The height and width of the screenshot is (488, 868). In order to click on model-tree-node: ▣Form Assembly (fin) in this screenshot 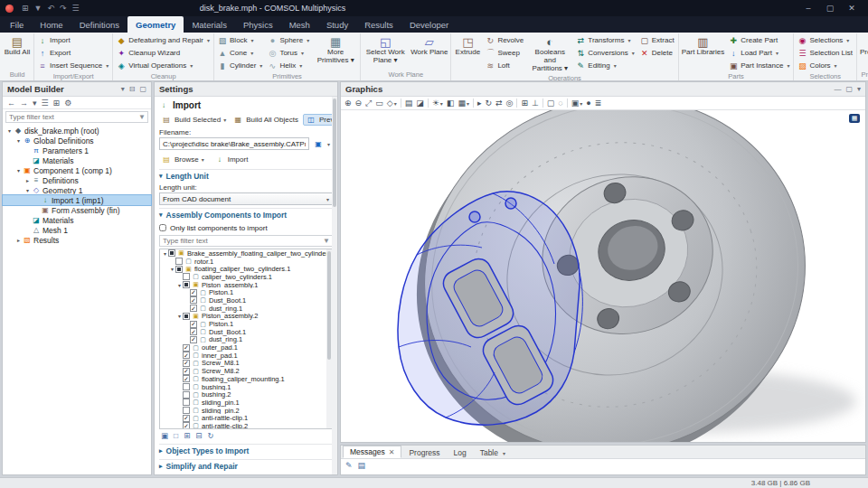, I will do `click(77, 210)`.